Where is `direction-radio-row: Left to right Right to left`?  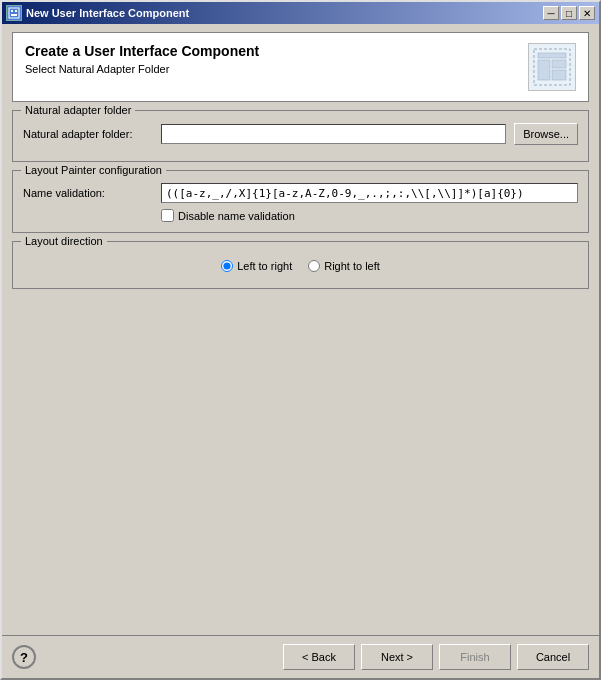 direction-radio-row: Left to right Right to left is located at coordinates (300, 266).